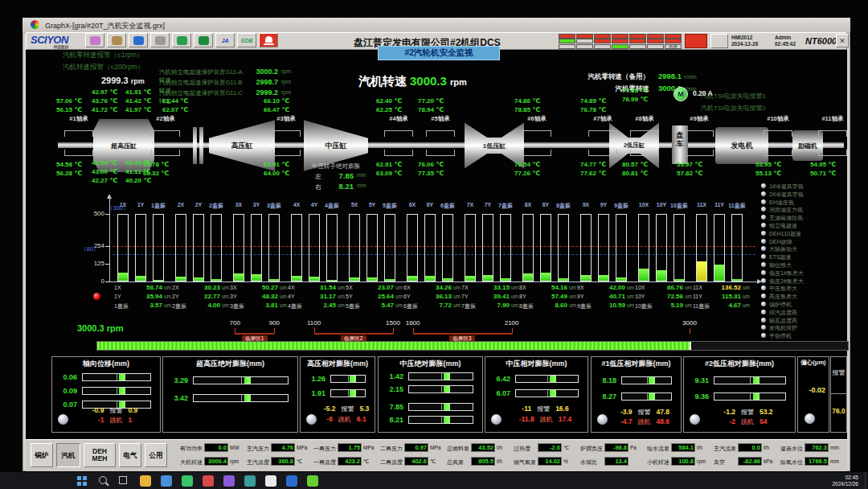 The image size is (868, 489). I want to click on taskbar-clock: 02:45 2024/12/26, so click(835, 481).